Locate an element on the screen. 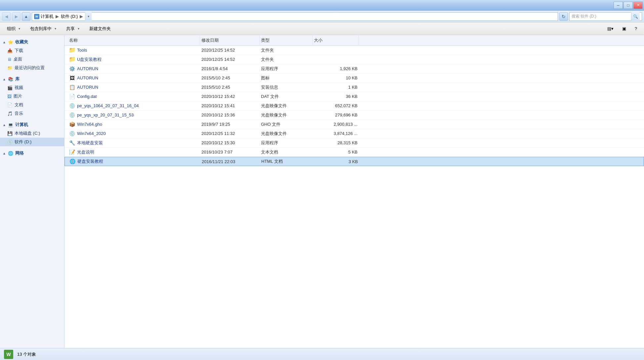  img-file-icon: 🖼 is located at coordinates (72, 78).